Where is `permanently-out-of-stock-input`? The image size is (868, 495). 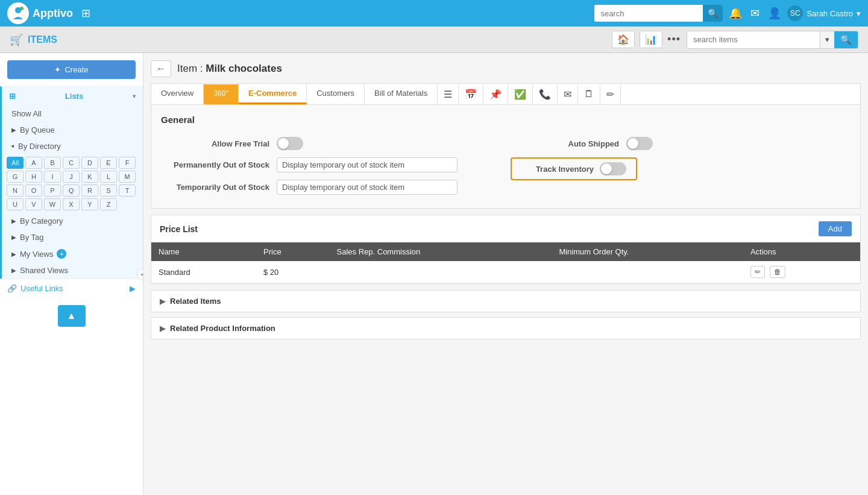 permanently-out-of-stock-input is located at coordinates (367, 165).